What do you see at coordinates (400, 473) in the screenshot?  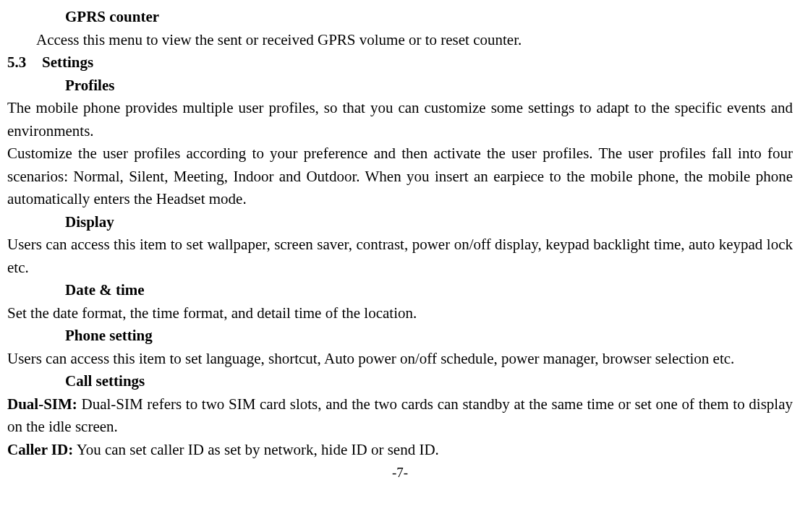 I see `page-number: -7-` at bounding box center [400, 473].